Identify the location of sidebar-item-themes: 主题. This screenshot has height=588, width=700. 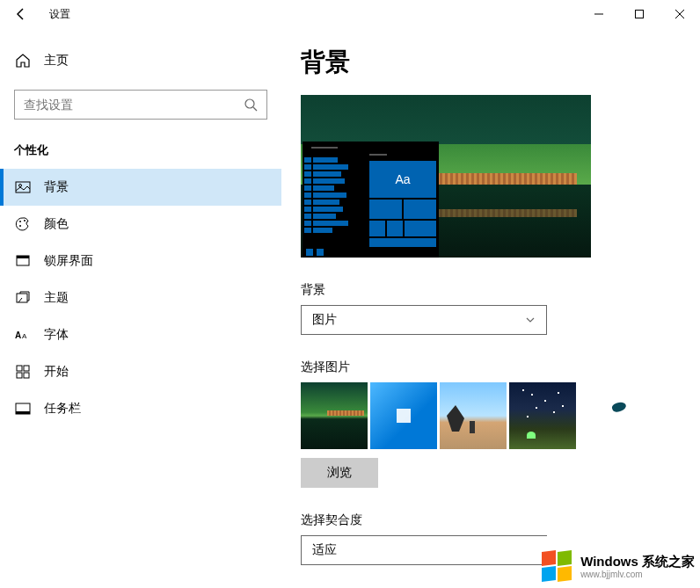
(141, 298).